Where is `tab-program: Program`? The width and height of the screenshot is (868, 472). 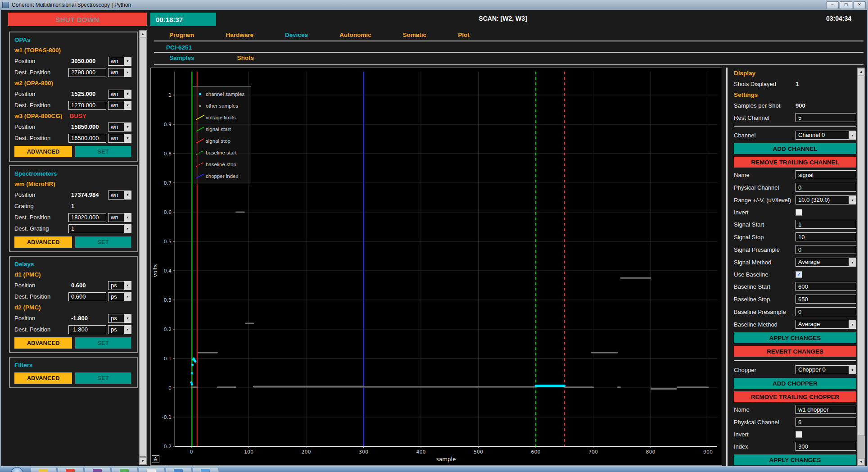 tab-program: Program is located at coordinates (182, 35).